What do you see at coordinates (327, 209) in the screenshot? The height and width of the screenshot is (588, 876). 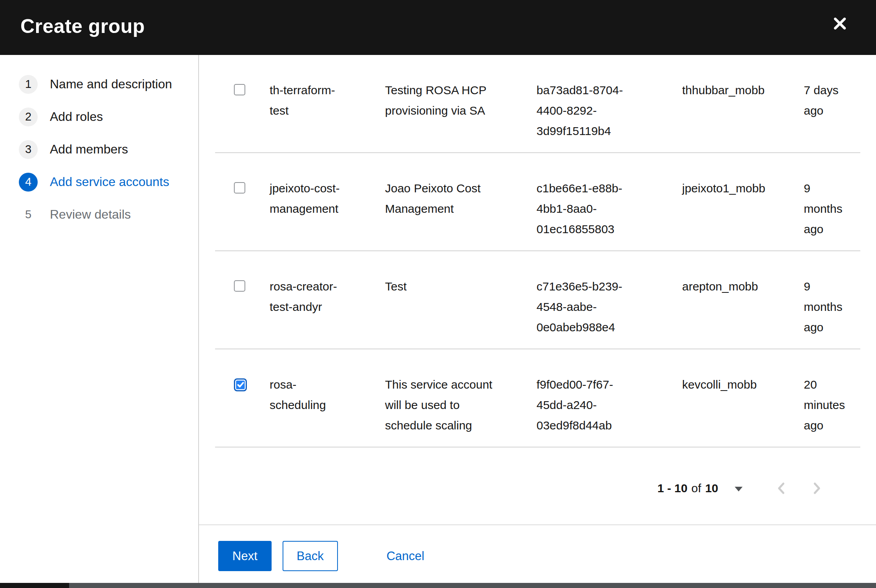 I see `name-cell: jpeixoto-cost-management` at bounding box center [327, 209].